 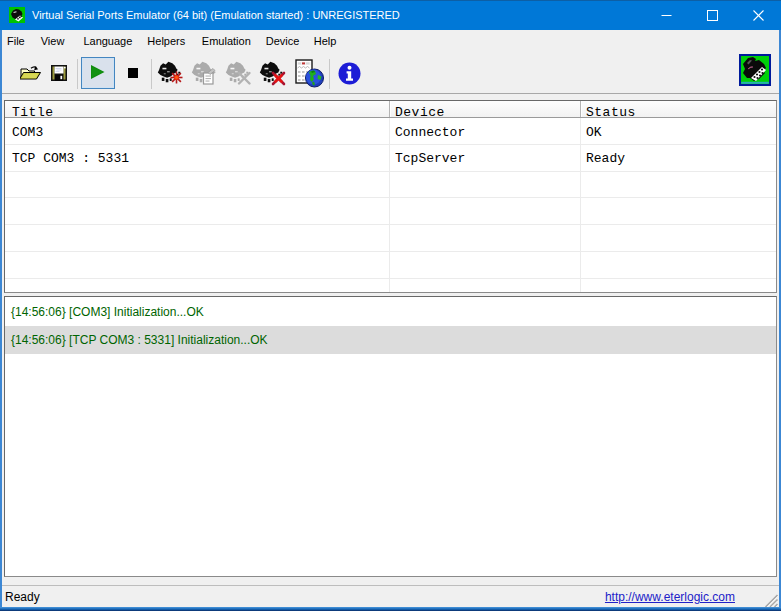 I want to click on device-report-button, so click(x=309, y=74).